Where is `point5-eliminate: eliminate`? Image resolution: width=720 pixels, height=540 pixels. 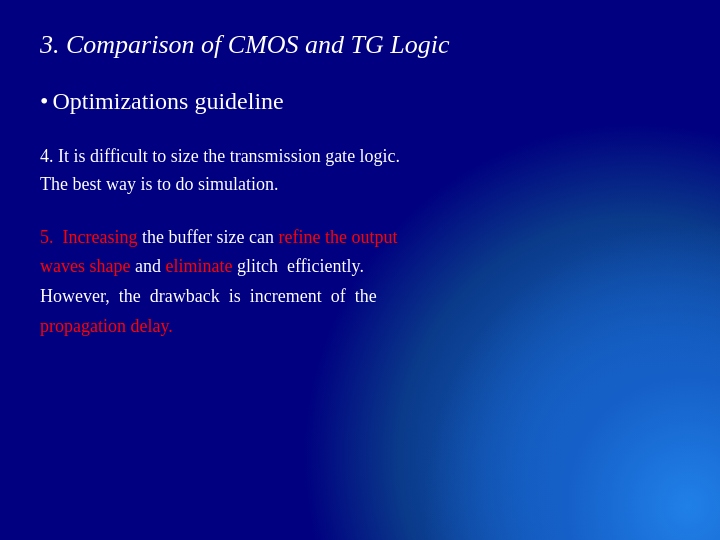
point5-eliminate: eliminate is located at coordinates (198, 266).